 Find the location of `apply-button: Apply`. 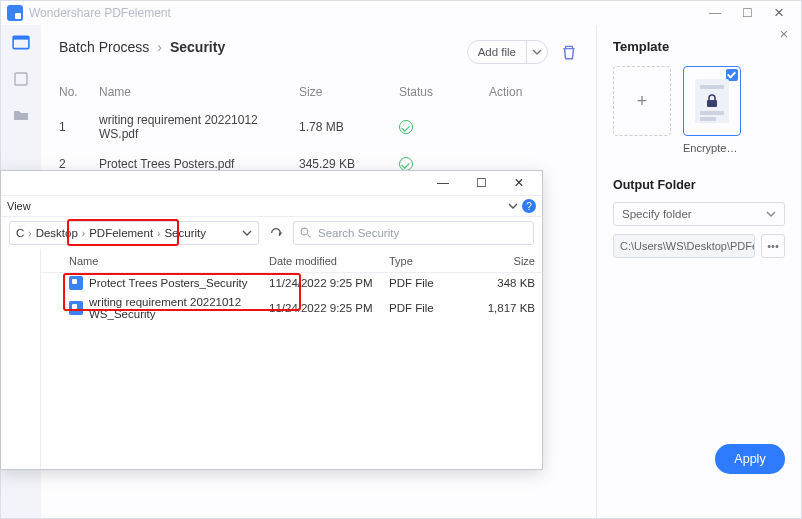

apply-button: Apply is located at coordinates (750, 459).